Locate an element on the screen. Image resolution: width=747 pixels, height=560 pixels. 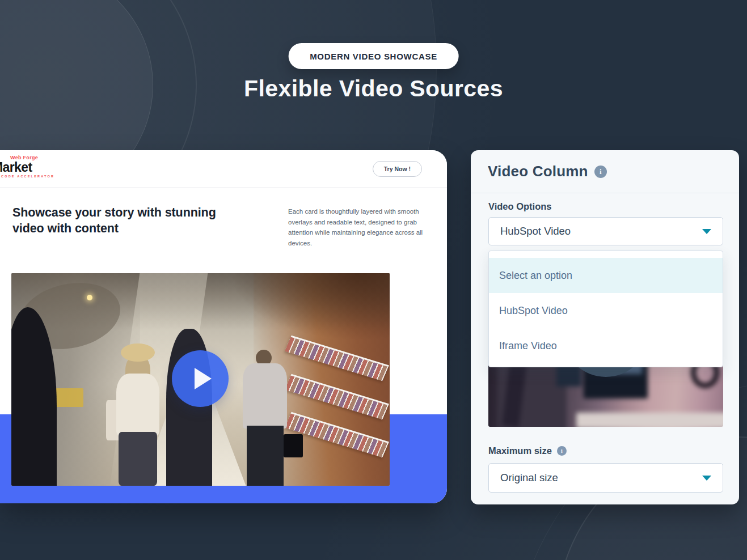
brand-logo: Web Forge Market CODE ACCELERATOR is located at coordinates (27, 167).